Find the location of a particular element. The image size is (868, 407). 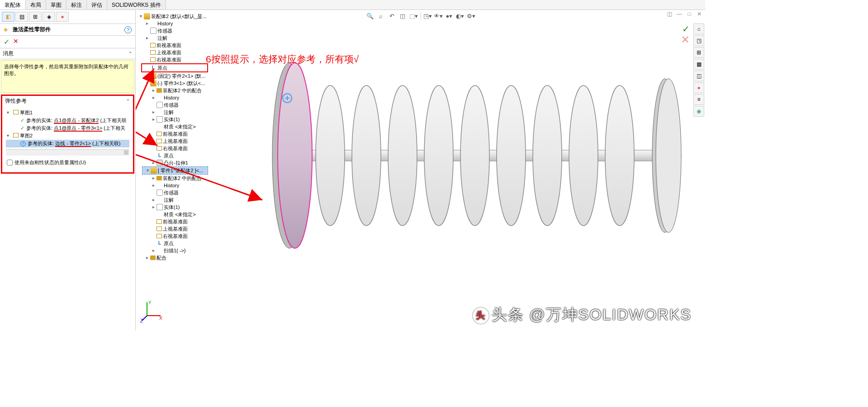

elastic-refs-section: 弹性参考 ⌃ ▾草图1 ✓参考的实体: 点1@原点 - 装配体2 (上下相关联 … is located at coordinates (68, 134).